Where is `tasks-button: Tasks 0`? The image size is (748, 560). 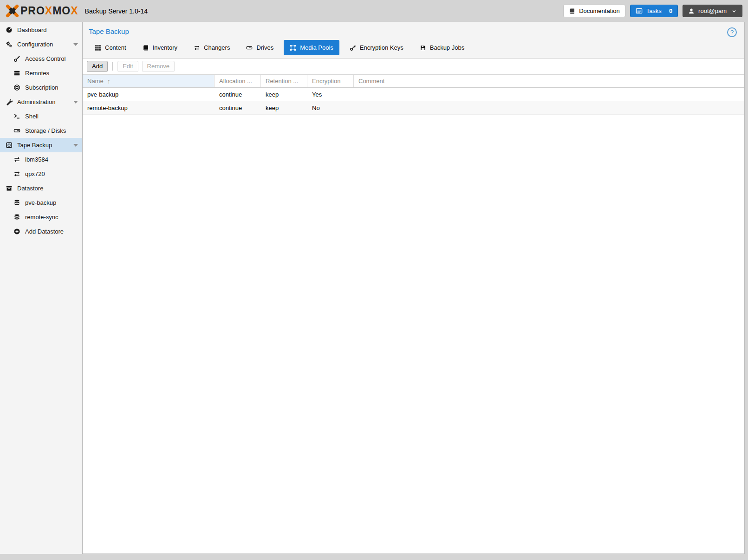
tasks-button: Tasks 0 is located at coordinates (654, 11).